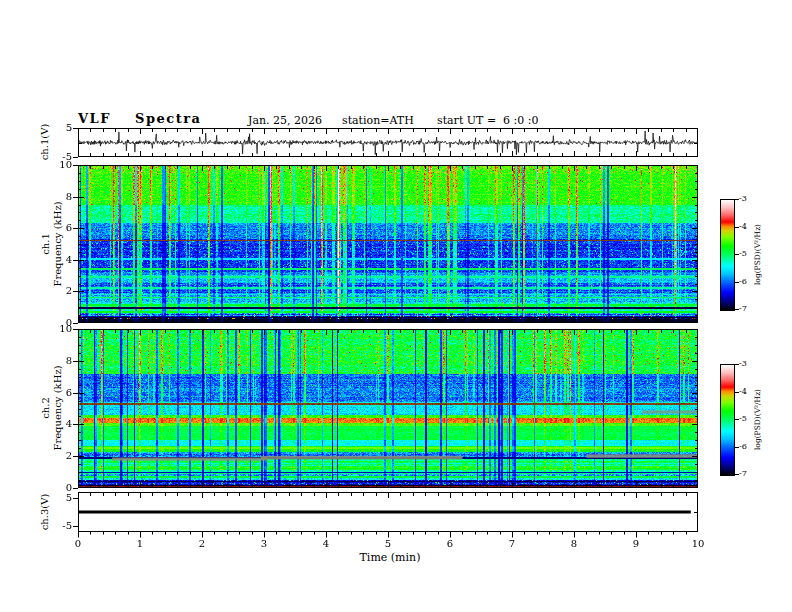  What do you see at coordinates (264, 544) in the screenshot?
I see `tick-label: 3` at bounding box center [264, 544].